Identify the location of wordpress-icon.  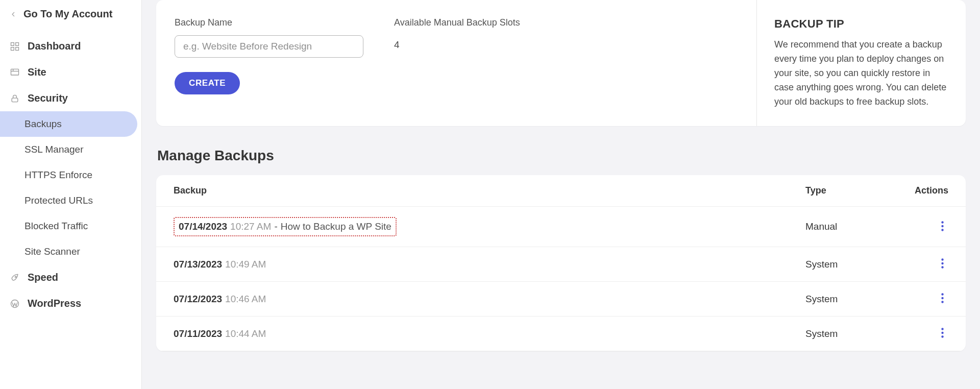
(15, 304).